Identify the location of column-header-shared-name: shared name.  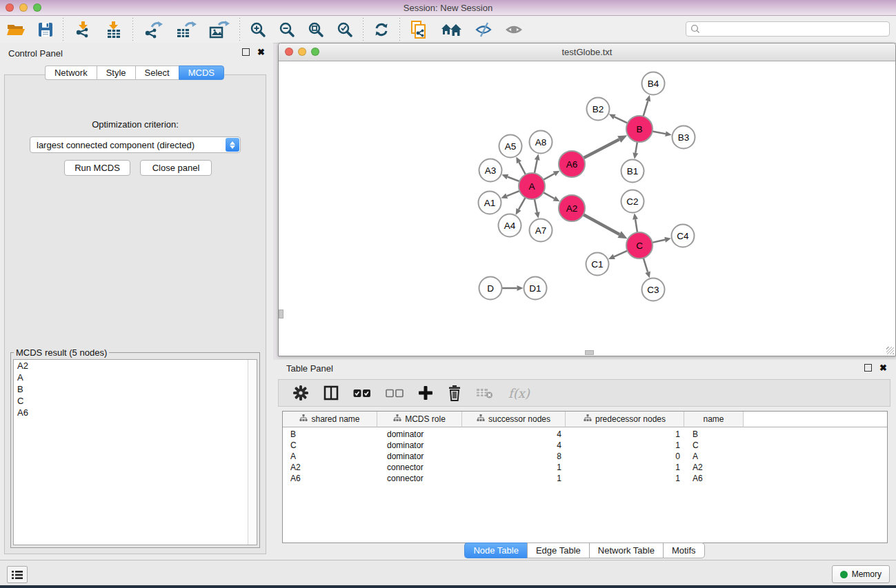
(330, 419).